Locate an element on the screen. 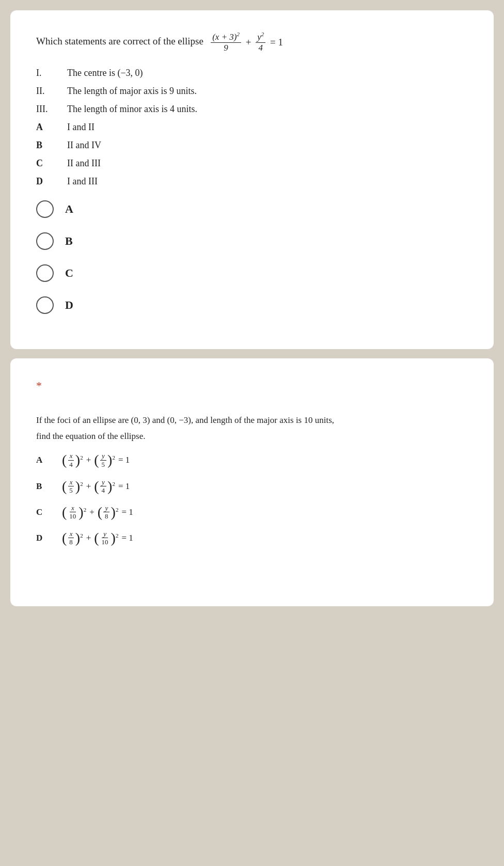 Image resolution: width=504 pixels, height=866 pixels. radio-label-a: A is located at coordinates (69, 209).